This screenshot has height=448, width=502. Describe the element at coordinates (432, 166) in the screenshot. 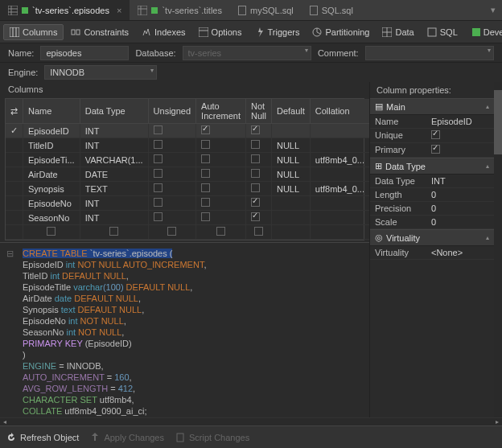

I see `prop-group-datatype: ⊞Data Type▴` at that location.